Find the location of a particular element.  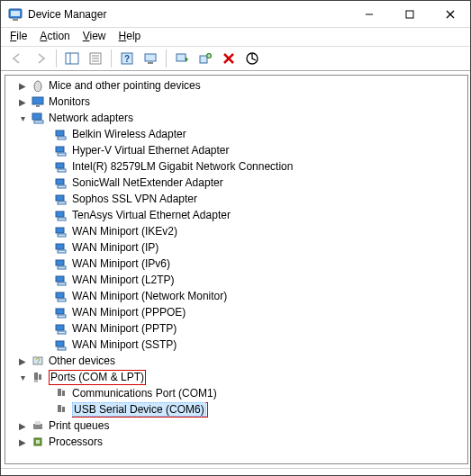

menu-action: Action is located at coordinates (54, 36).